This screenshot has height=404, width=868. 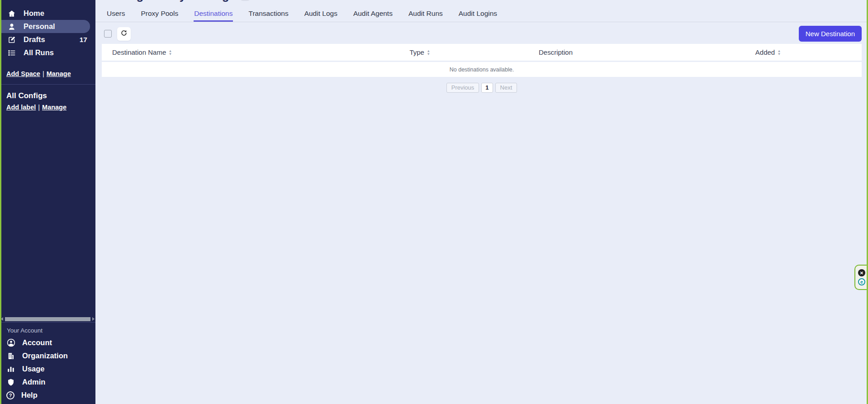 I want to click on pagination: Previous 1 Next, so click(x=482, y=88).